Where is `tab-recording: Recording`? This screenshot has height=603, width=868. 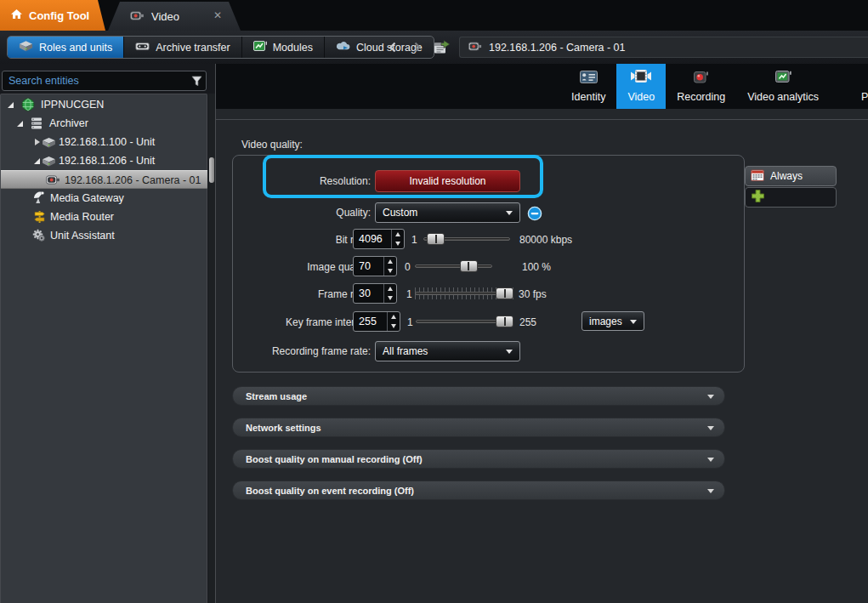
tab-recording: Recording is located at coordinates (701, 87).